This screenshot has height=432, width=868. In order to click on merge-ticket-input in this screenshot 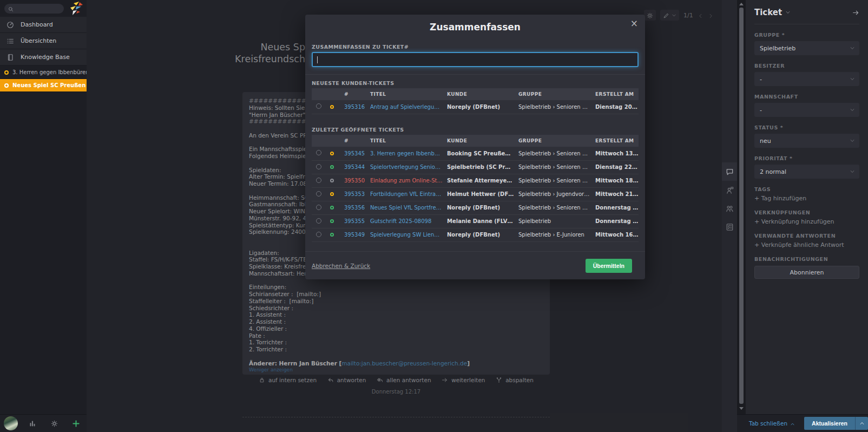, I will do `click(475, 60)`.